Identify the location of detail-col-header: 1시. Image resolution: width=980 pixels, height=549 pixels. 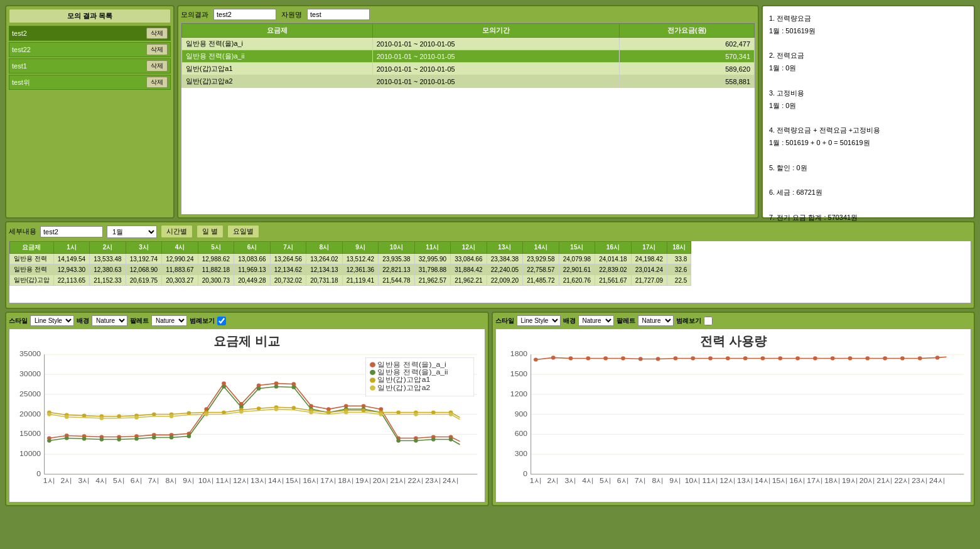
(72, 247).